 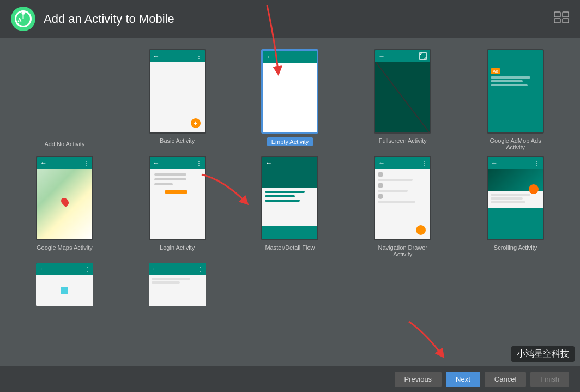 What do you see at coordinates (290, 248) in the screenshot?
I see `master-detail-label: Master/Detail Flow` at bounding box center [290, 248].